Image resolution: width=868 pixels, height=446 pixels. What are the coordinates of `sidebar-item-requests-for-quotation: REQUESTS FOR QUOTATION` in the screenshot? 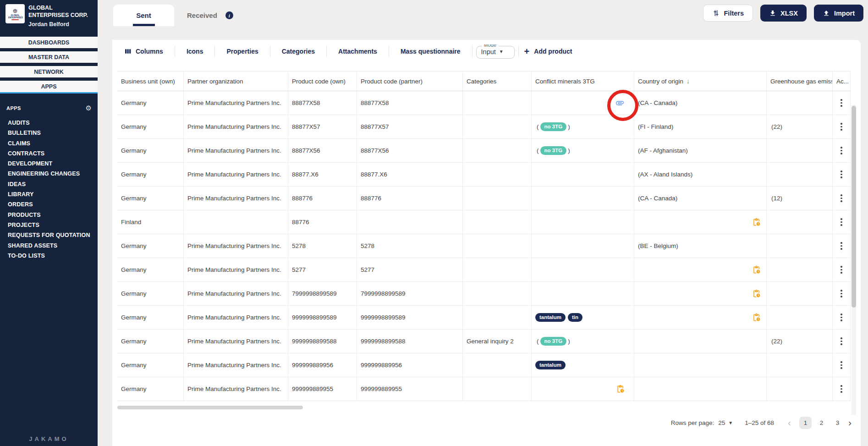 It's located at (49, 235).